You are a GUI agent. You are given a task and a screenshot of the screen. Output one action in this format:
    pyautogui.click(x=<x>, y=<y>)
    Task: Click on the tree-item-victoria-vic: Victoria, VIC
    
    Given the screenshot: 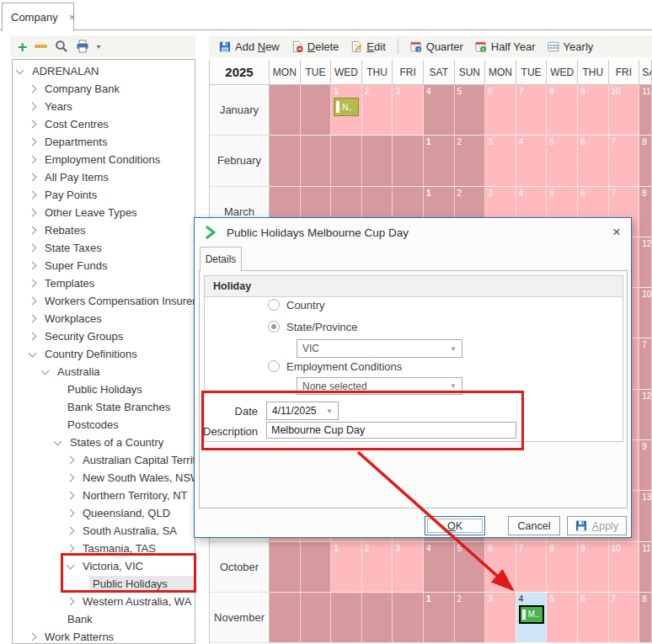 What is the action you would take?
    pyautogui.click(x=104, y=566)
    